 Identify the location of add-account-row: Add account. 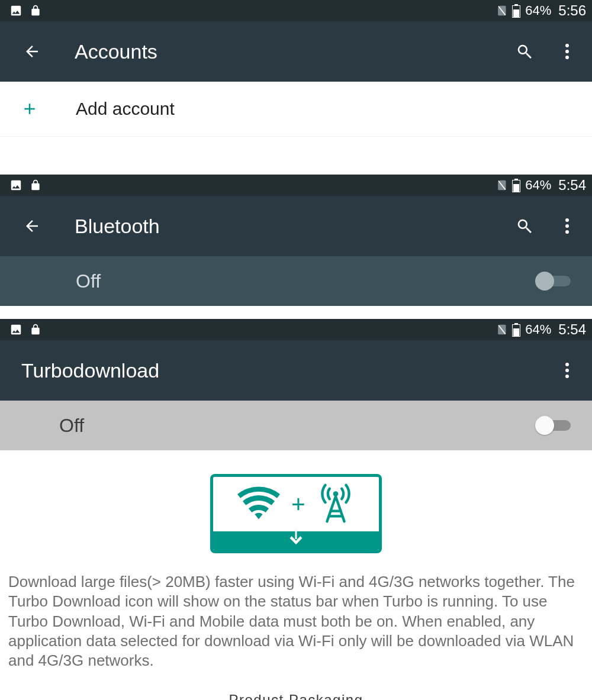
(296, 109).